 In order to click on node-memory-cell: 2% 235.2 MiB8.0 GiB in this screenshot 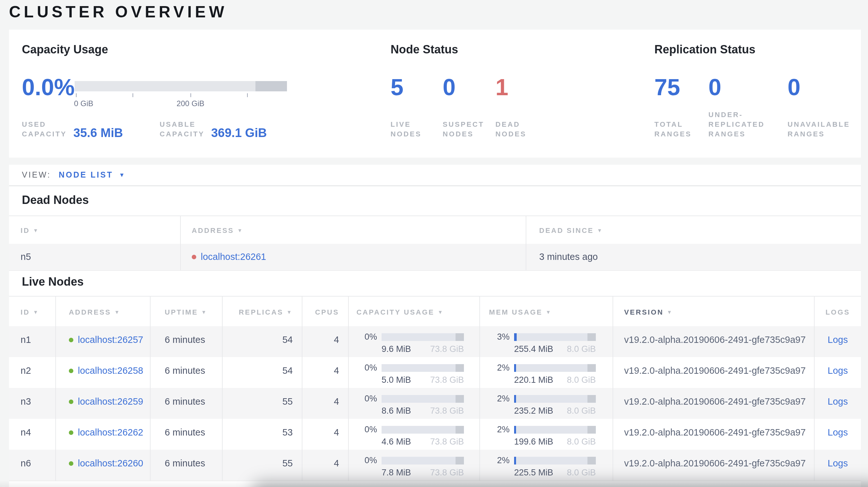, I will do `click(546, 403)`.